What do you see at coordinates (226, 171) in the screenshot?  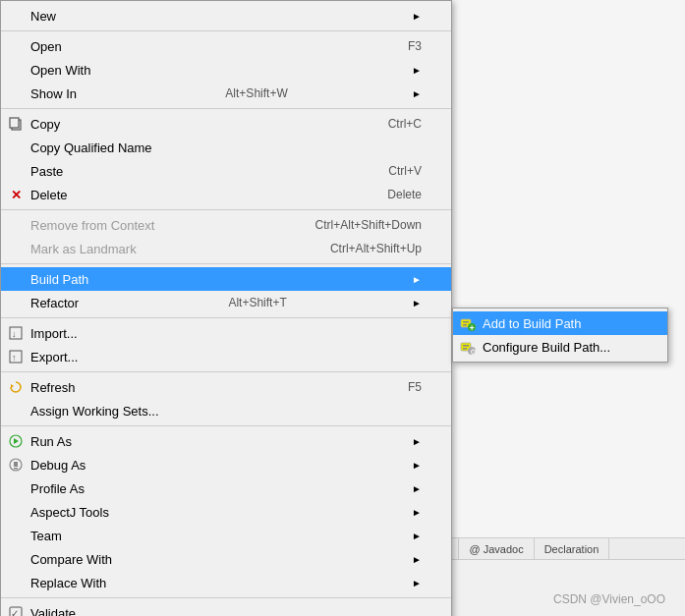 I see `menu-item-paste: Paste Ctrl+V` at bounding box center [226, 171].